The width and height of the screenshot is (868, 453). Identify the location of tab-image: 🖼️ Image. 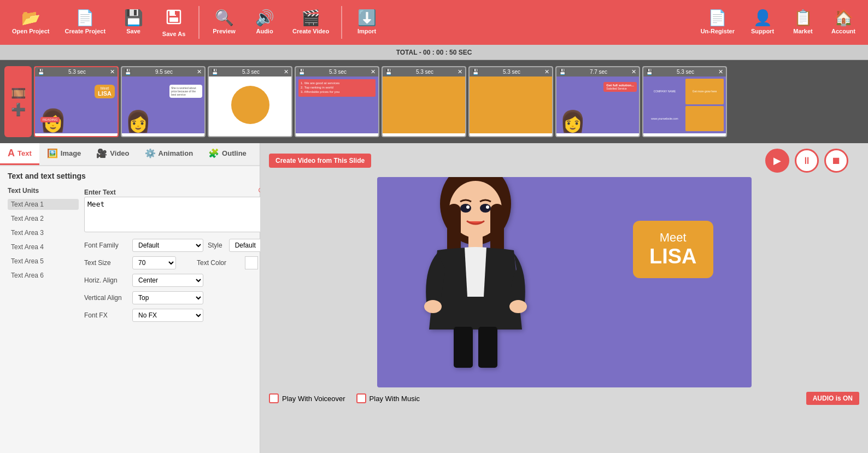
(64, 154).